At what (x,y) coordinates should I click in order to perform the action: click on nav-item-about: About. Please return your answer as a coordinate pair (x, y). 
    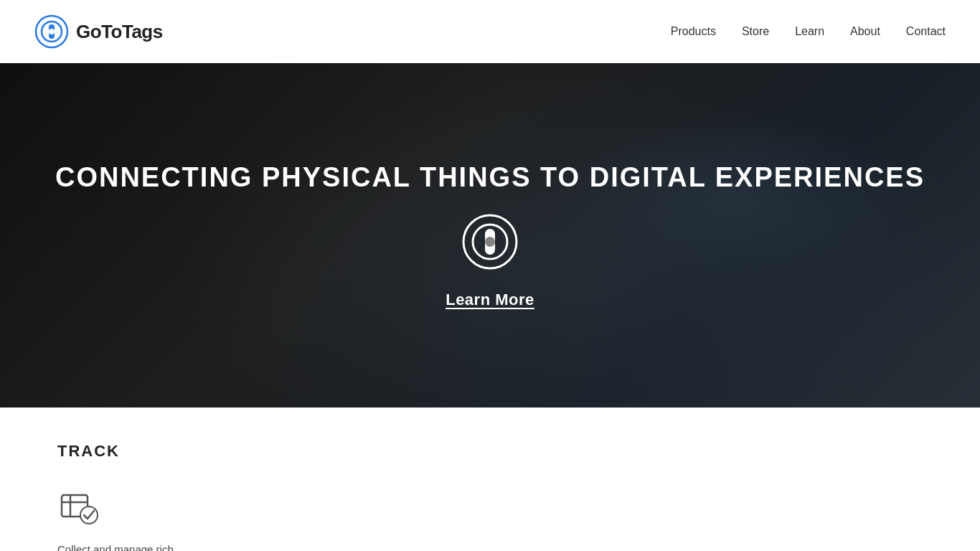
    Looking at the image, I should click on (865, 32).